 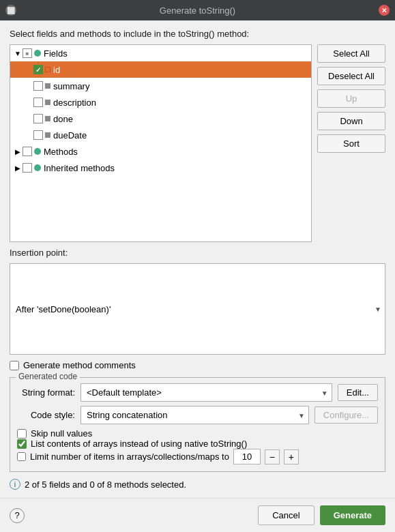 What do you see at coordinates (198, 366) in the screenshot?
I see `generate-comments-row: Generate method comments` at bounding box center [198, 366].